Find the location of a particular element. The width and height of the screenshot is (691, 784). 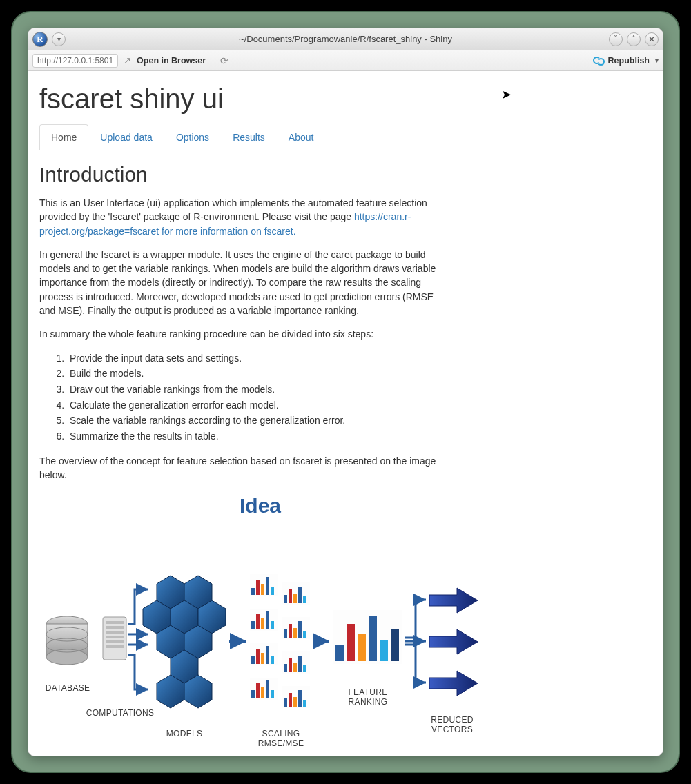

tab-home: Home is located at coordinates (64, 137).